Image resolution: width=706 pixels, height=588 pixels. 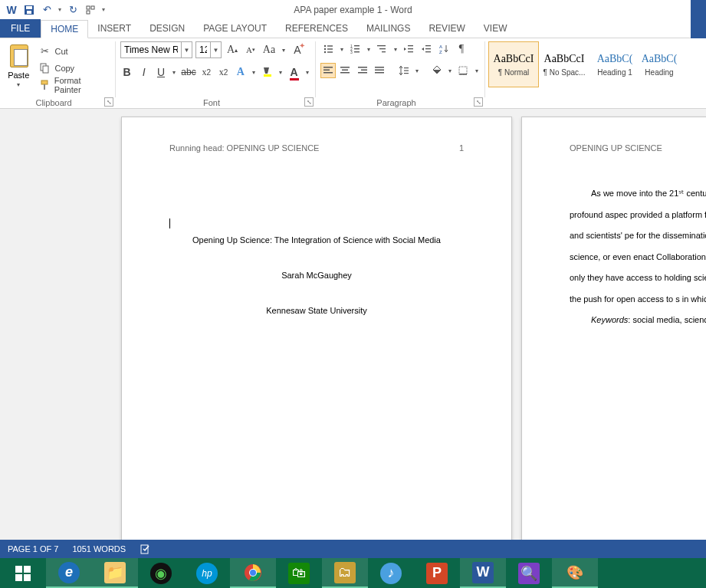 I want to click on strikethrough-button: abc, so click(x=189, y=72).